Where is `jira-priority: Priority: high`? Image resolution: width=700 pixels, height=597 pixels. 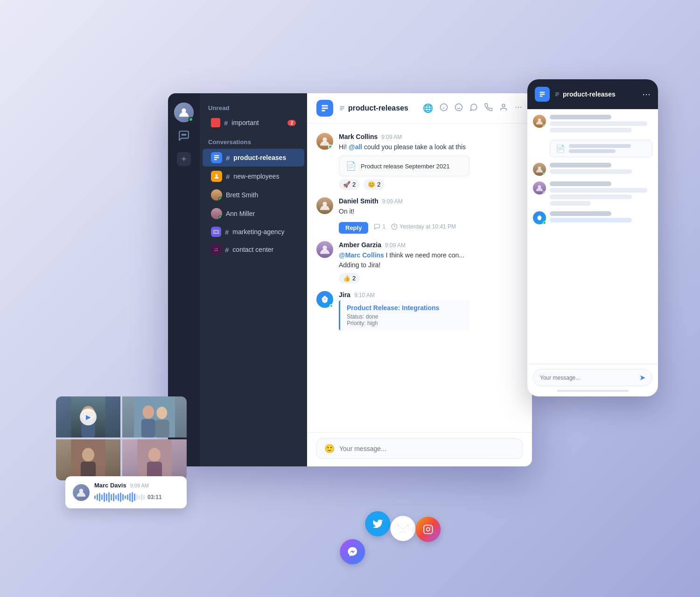 jira-priority: Priority: high is located at coordinates (405, 323).